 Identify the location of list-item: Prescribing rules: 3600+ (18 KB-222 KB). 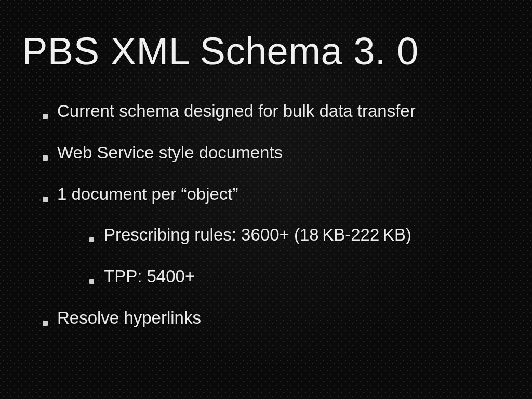
(300, 235).